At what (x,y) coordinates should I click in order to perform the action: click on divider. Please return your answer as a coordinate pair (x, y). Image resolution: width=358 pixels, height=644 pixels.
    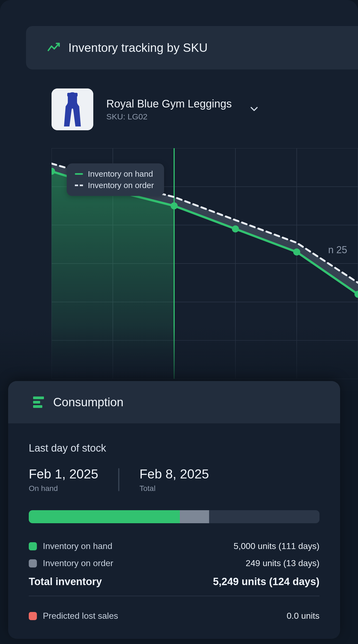
    Looking at the image, I should click on (174, 596).